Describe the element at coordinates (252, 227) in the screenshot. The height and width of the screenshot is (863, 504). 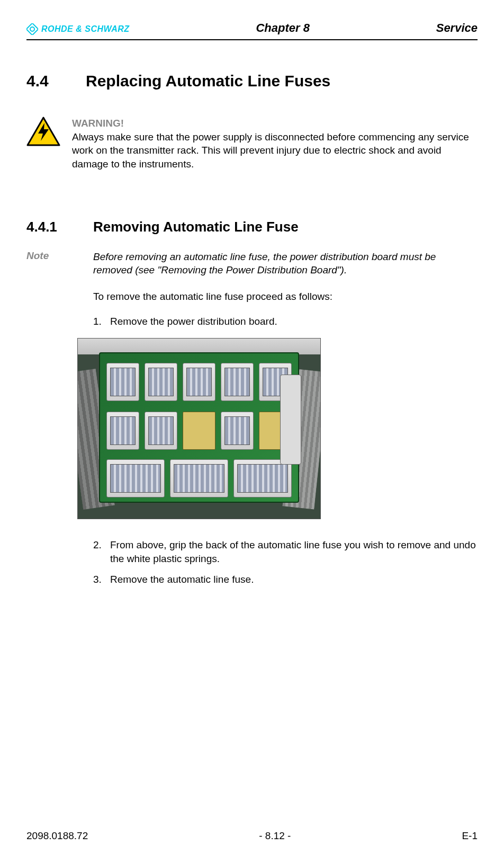
I see `heading-4-4-1: 4.4.1 Removing Automatic Line Fuse` at that location.